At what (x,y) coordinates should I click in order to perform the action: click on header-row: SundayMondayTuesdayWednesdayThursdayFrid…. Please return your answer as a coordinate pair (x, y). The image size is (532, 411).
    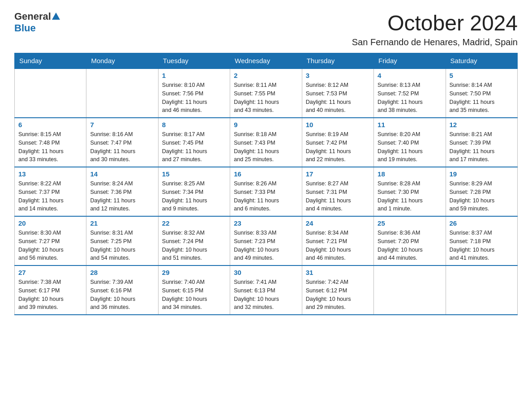
    Looking at the image, I should click on (266, 61).